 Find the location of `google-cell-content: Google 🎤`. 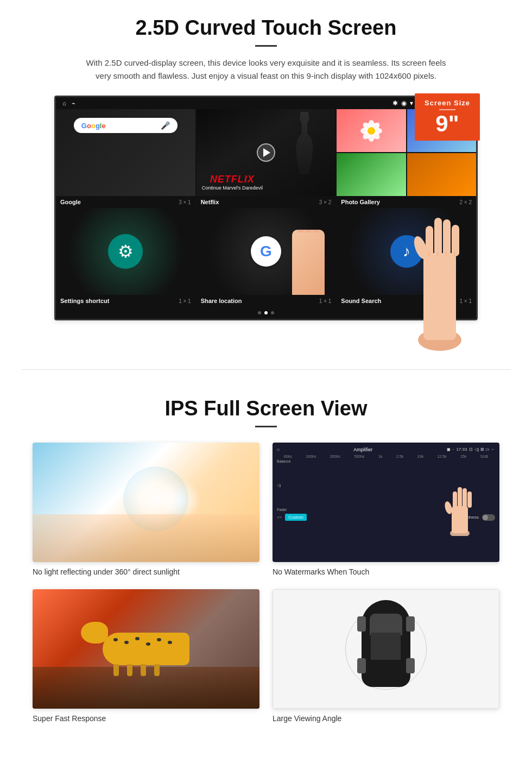

google-cell-content: Google 🎤 is located at coordinates (126, 153).